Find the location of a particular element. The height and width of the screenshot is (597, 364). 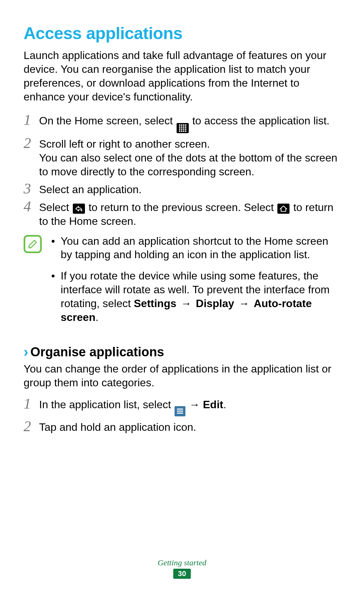

step-3: 3 Select an application. is located at coordinates (182, 189).